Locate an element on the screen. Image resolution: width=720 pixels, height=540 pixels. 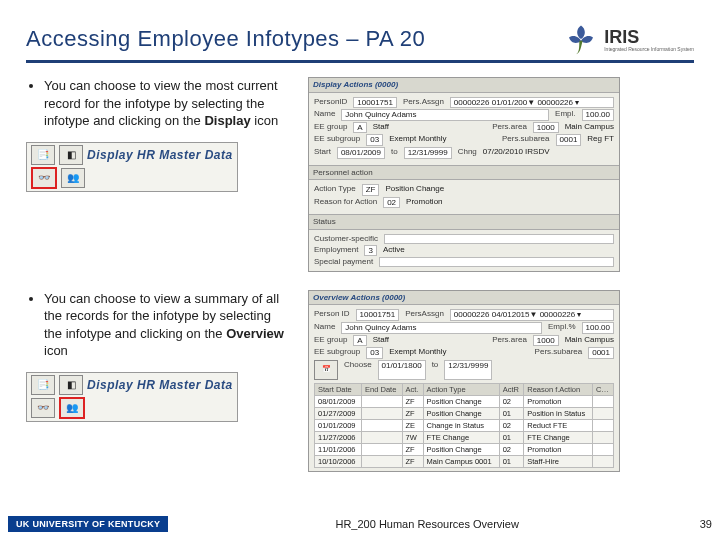
table-header: Action Type is located at coordinates (461, 389).